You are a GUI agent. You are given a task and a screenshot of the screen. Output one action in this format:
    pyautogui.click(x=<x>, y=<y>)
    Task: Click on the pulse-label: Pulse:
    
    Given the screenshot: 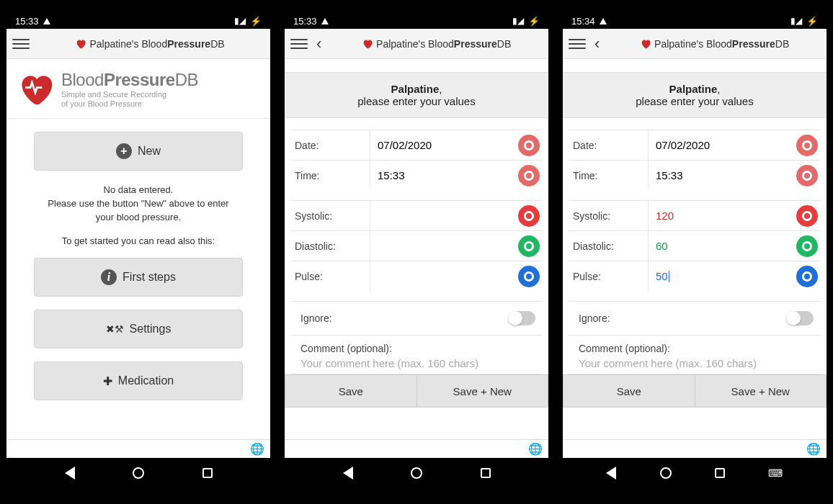 What is the action you would take?
    pyautogui.click(x=608, y=276)
    